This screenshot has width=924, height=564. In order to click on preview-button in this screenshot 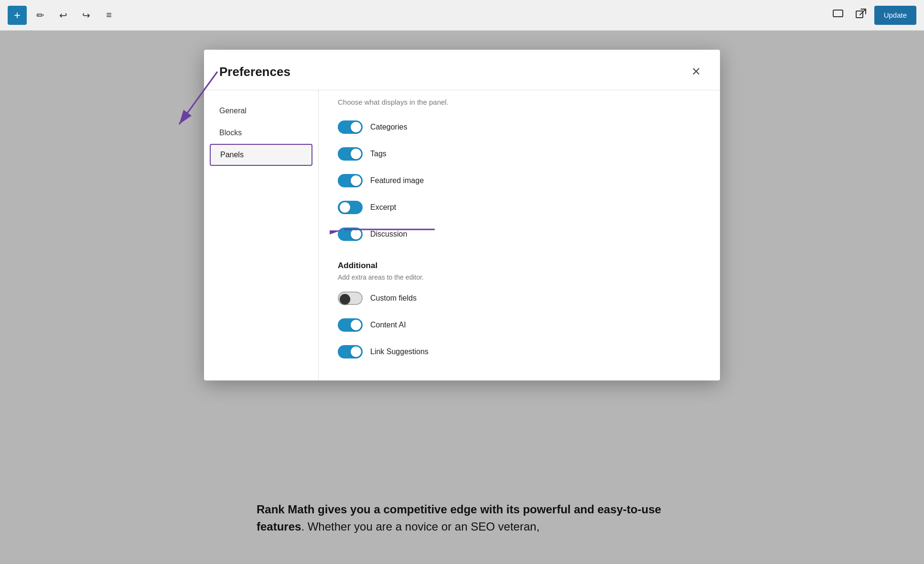, I will do `click(838, 15)`.